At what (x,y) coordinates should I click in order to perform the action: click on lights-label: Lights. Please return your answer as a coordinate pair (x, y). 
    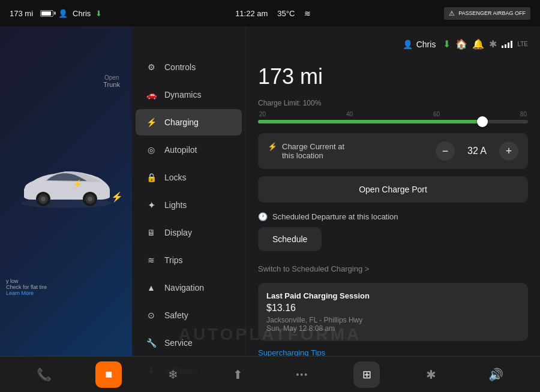
    Looking at the image, I should click on (175, 205).